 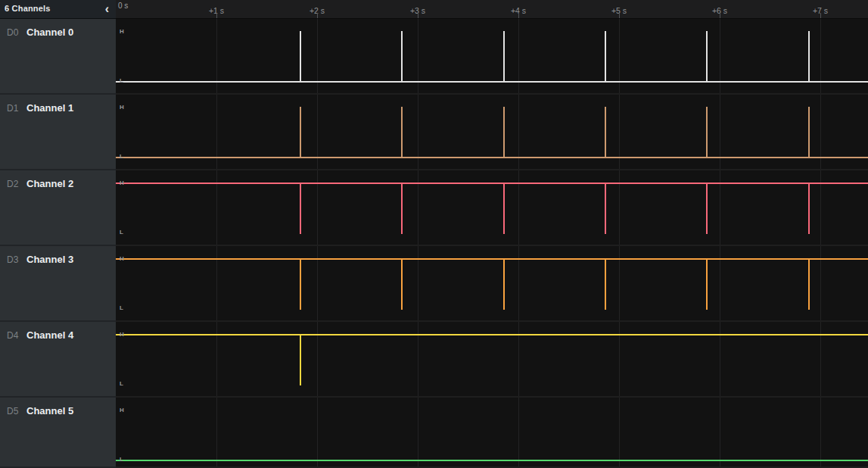 What do you see at coordinates (107, 9) in the screenshot?
I see `chevron-left-icon: ‹` at bounding box center [107, 9].